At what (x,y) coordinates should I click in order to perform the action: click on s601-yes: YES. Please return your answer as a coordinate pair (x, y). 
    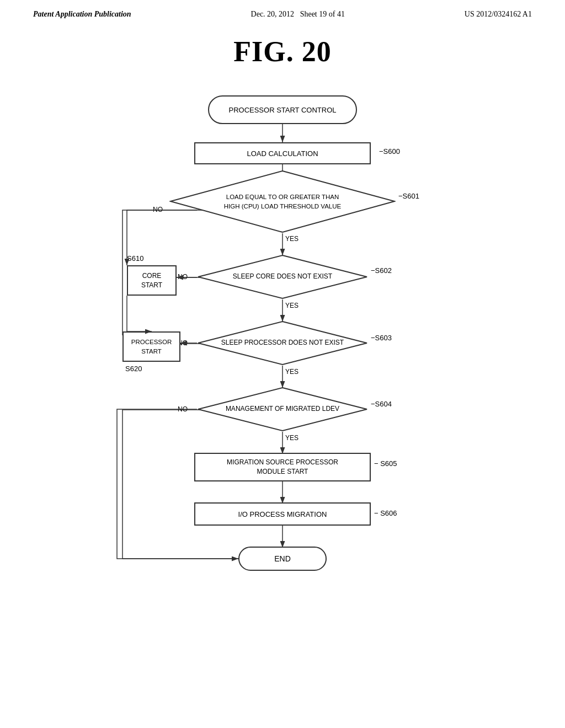
    Looking at the image, I should click on (292, 239).